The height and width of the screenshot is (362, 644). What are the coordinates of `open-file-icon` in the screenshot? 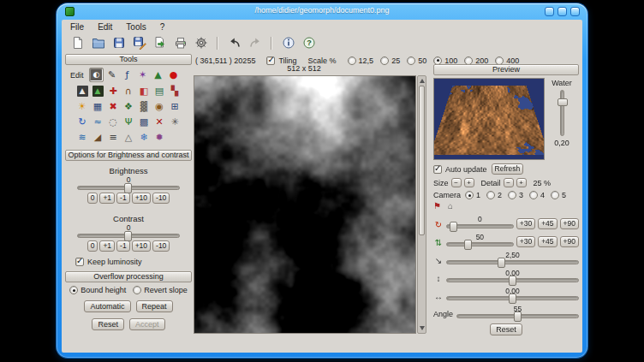 It's located at (98, 43).